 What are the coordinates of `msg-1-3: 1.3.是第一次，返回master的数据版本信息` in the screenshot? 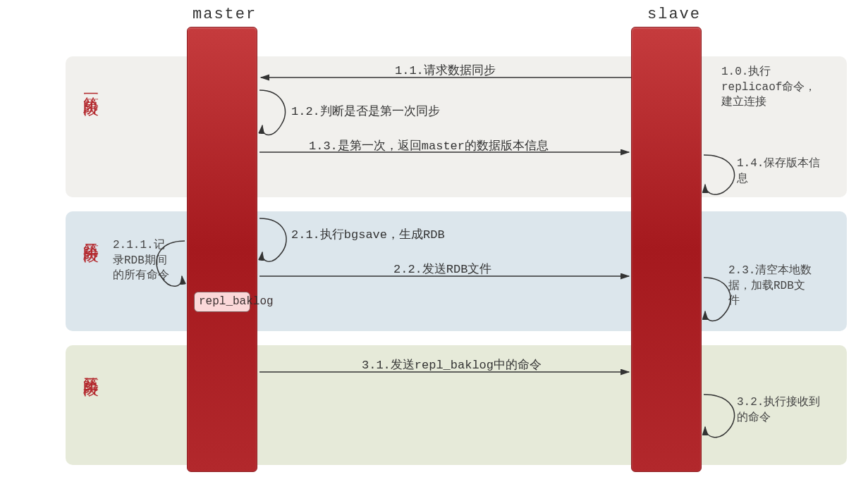 It's located at (429, 145).